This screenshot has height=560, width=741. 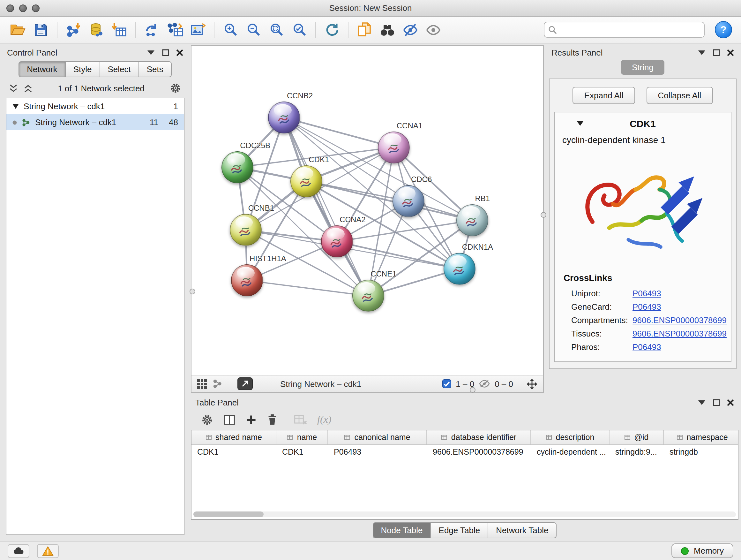 I want to click on column-header-id: @id, so click(x=636, y=437).